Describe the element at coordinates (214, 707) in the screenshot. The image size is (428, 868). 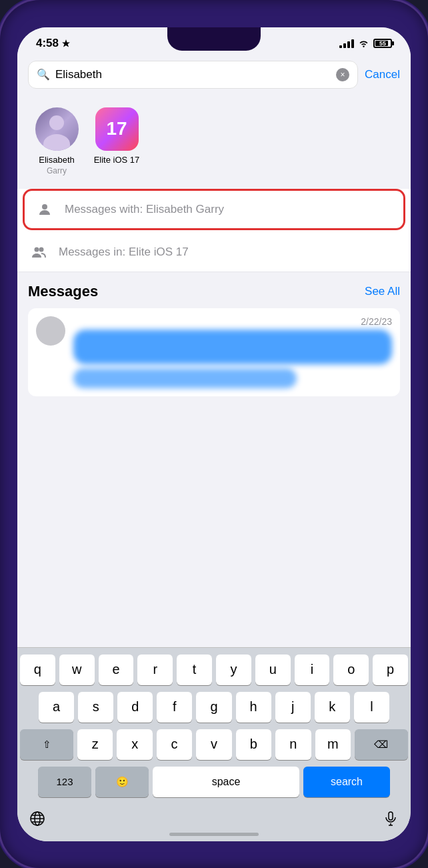
I see `keyboard-row-2: a s d f g h j k l` at that location.